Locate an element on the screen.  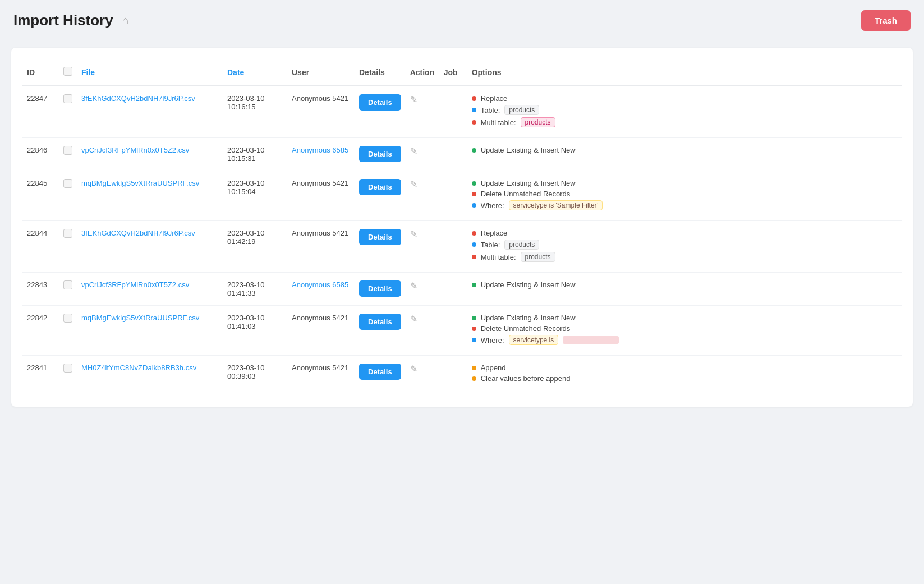
list-item: Append is located at coordinates (684, 368).